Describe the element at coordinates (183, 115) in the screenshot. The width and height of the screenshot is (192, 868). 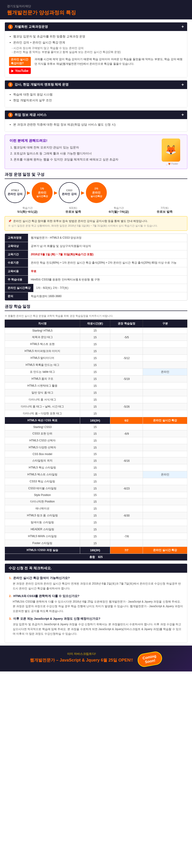
I see `expand-icon-3: +` at that location.